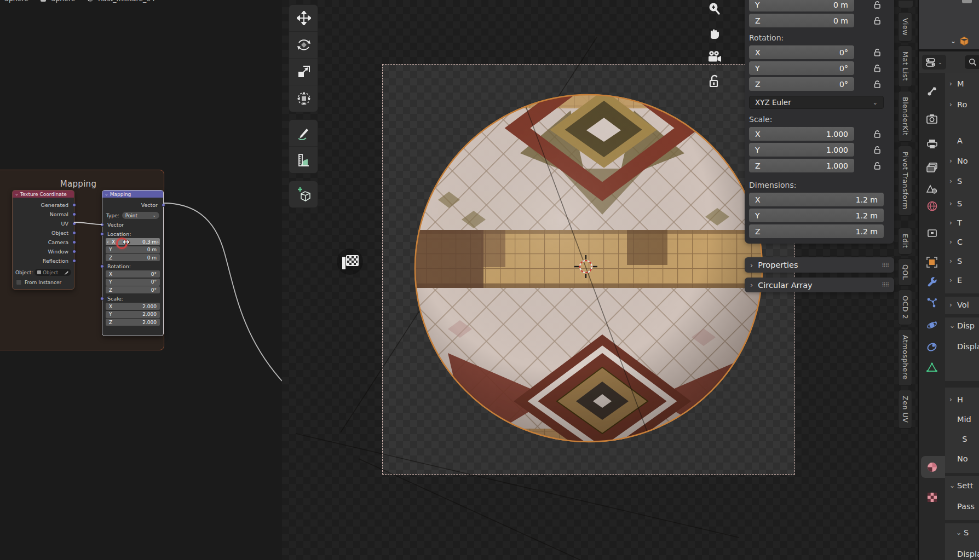  What do you see at coordinates (964, 486) in the screenshot?
I see `panel-header: ⌄Sett` at bounding box center [964, 486].